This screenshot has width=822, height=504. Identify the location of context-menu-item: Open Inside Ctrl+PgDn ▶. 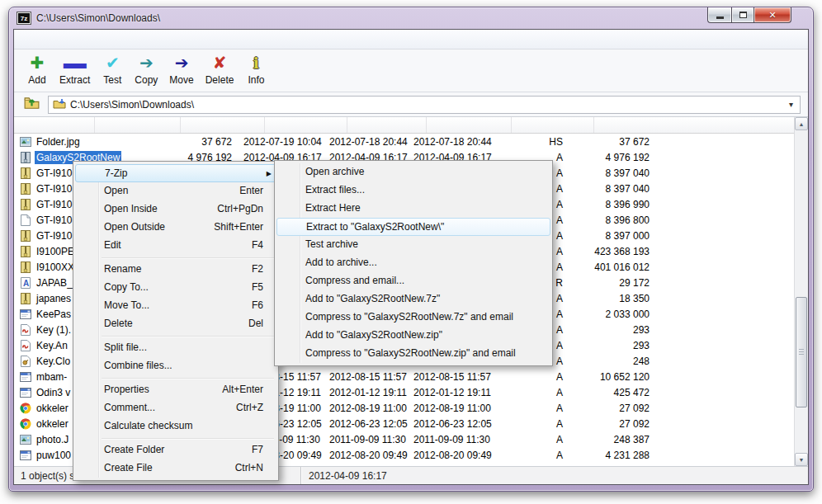
(176, 210).